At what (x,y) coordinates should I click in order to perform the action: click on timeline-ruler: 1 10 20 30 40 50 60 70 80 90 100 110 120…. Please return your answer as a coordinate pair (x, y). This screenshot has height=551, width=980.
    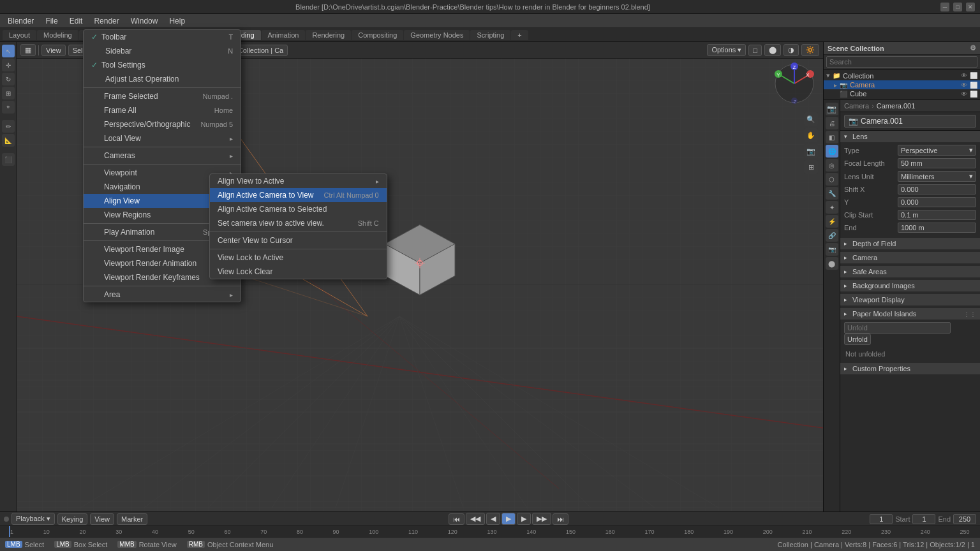
    Looking at the image, I should click on (490, 532).